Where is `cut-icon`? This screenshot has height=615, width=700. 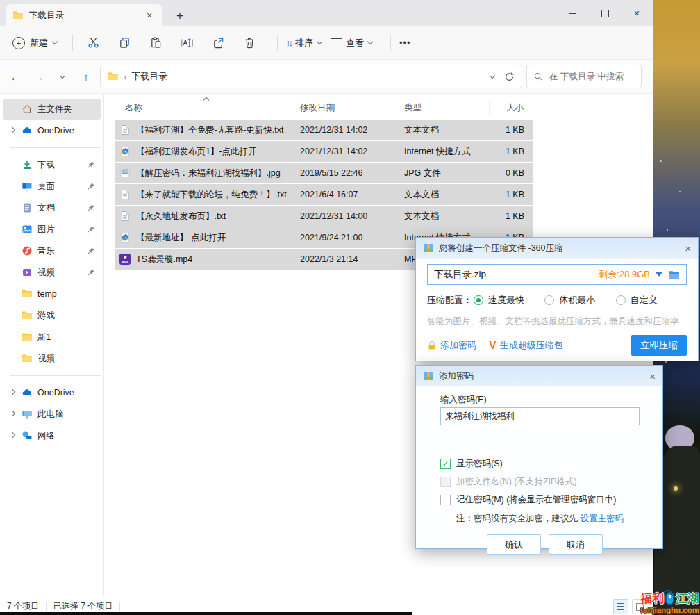 cut-icon is located at coordinates (93, 43).